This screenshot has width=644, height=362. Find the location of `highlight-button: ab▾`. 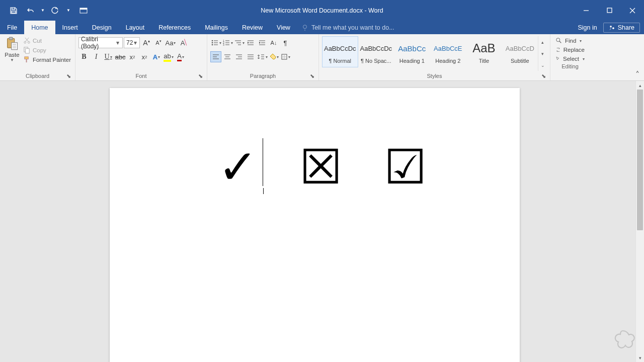

highlight-button: ab▾ is located at coordinates (169, 57).